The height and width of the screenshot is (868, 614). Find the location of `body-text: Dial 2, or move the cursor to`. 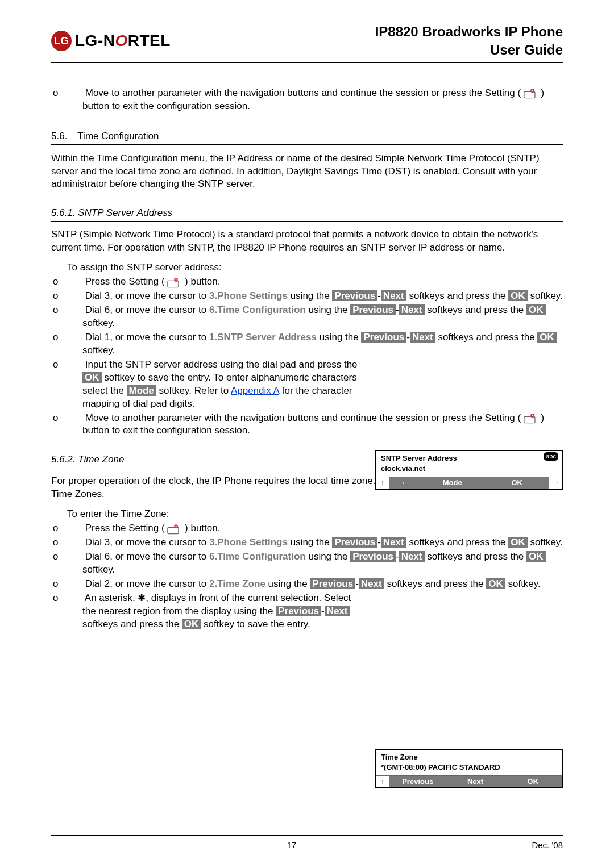

body-text: Dial 2, or move the cursor to is located at coordinates (147, 584).